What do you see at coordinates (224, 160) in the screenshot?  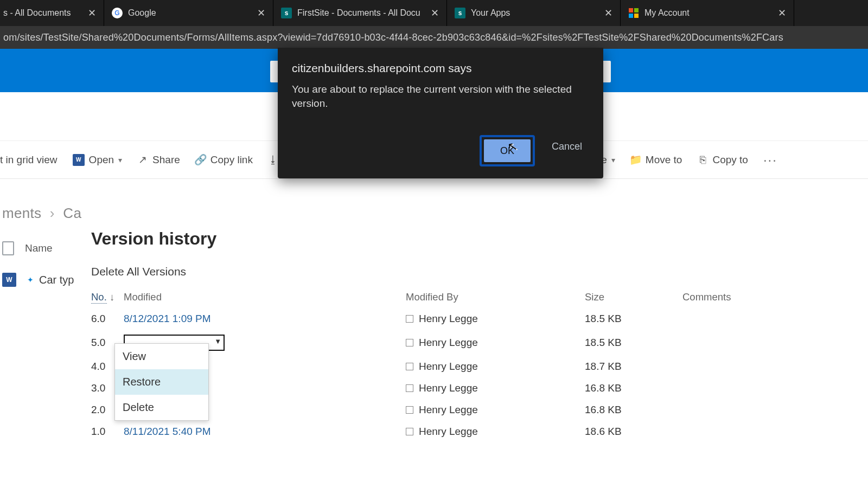 I see `copy-link-button: 🔗 Copy link` at bounding box center [224, 160].